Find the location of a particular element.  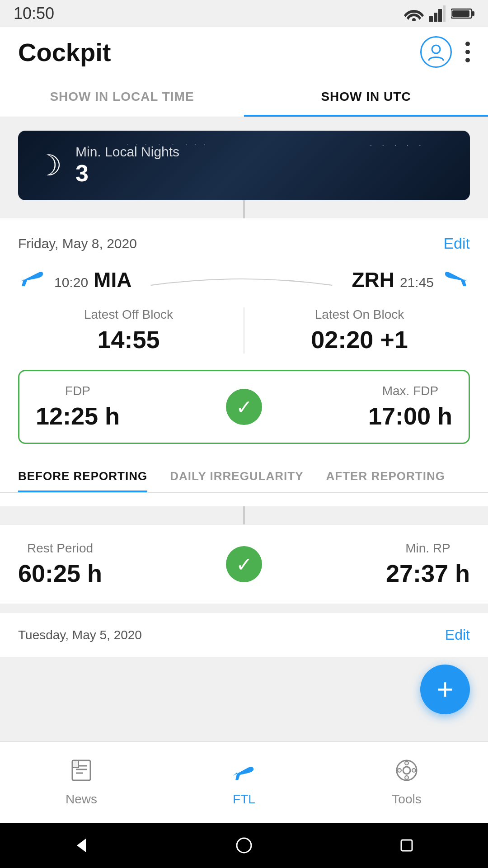

min-rp-value: 27:37 h is located at coordinates (428, 573).